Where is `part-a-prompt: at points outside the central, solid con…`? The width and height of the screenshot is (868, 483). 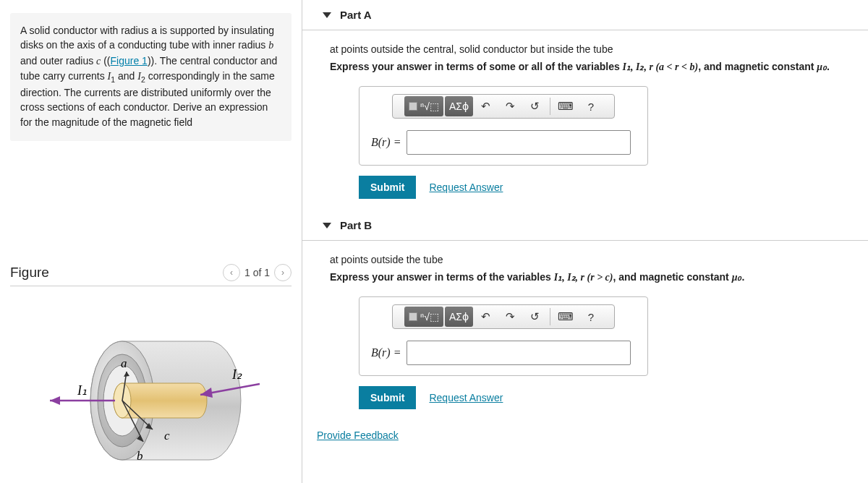 part-a-prompt: at points outside the central, solid con… is located at coordinates (593, 49).